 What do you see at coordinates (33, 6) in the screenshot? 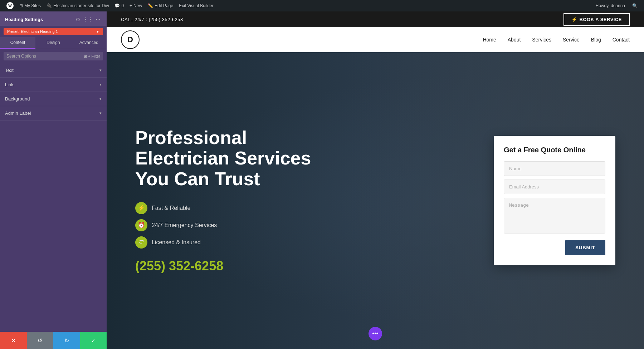
I see `my-sites-label: My Sites` at bounding box center [33, 6].